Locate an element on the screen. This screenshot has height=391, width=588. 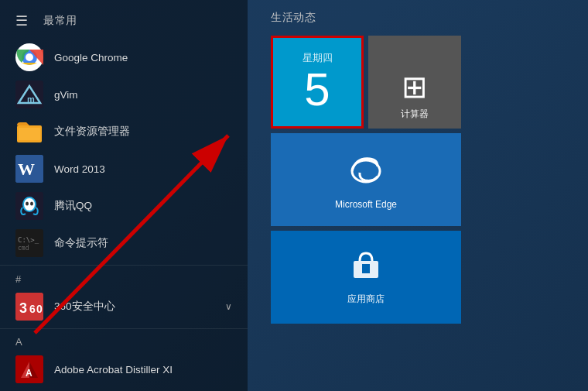
most-used-label: 最常用 is located at coordinates (60, 21).